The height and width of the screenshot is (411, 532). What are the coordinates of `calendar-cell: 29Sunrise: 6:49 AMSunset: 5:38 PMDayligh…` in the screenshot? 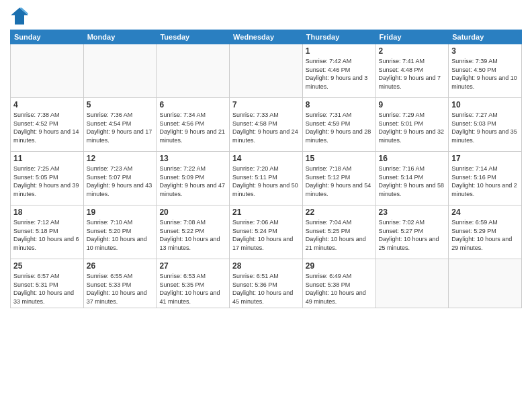 It's located at (339, 283).